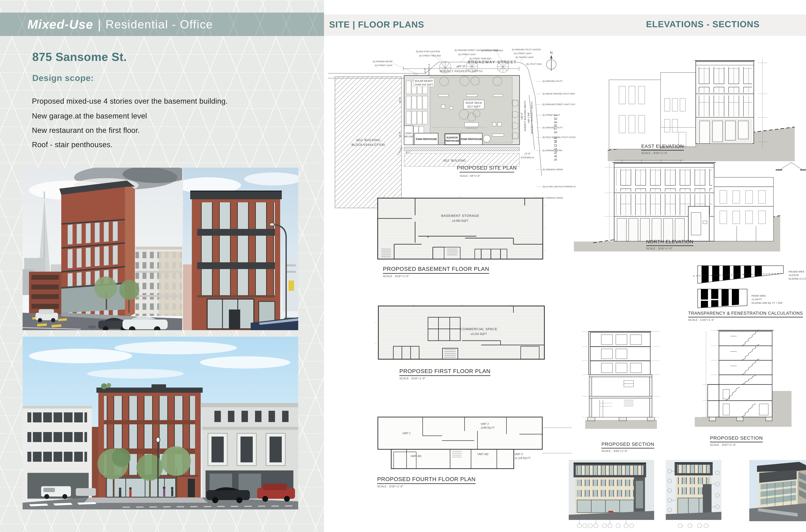 Image resolution: width=806 pixels, height=532 pixels. I want to click on first-plan-caption: PROPOSED FIRST FLOOR PLAN SCALE : 3/16"=…, so click(445, 374).